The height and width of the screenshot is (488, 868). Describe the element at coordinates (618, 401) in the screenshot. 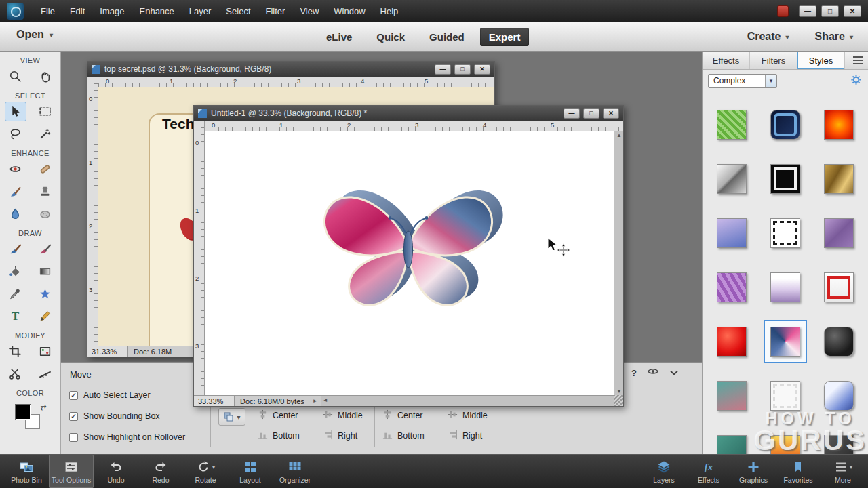

I see `doc2-resize-grip` at that location.